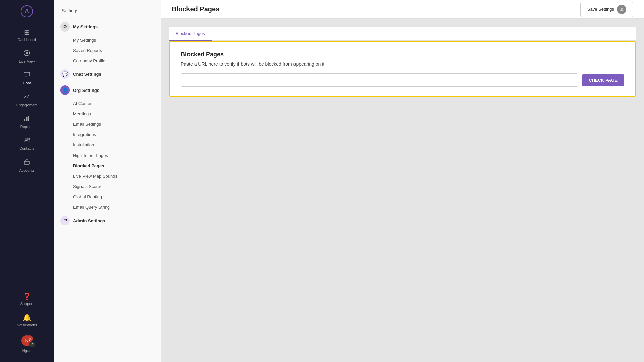 Image resolution: width=644 pixels, height=362 pixels. I want to click on reports-icon, so click(27, 119).